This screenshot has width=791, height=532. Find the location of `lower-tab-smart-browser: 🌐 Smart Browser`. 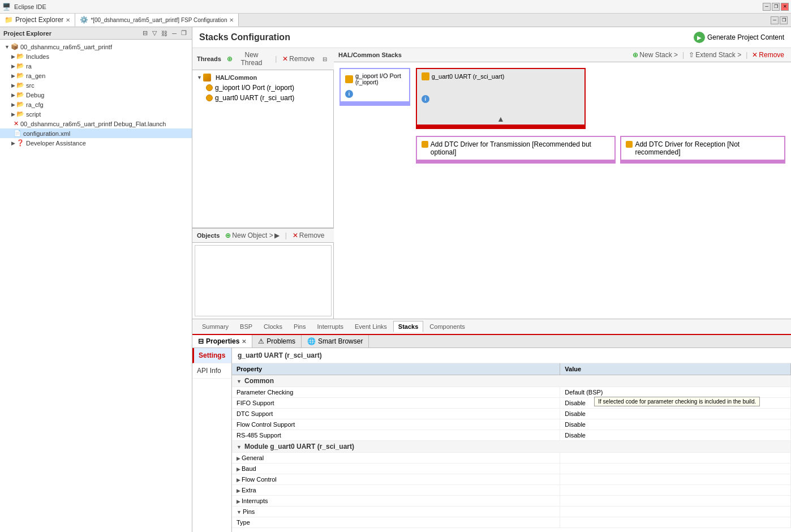

lower-tab-smart-browser: 🌐 Smart Browser is located at coordinates (335, 341).